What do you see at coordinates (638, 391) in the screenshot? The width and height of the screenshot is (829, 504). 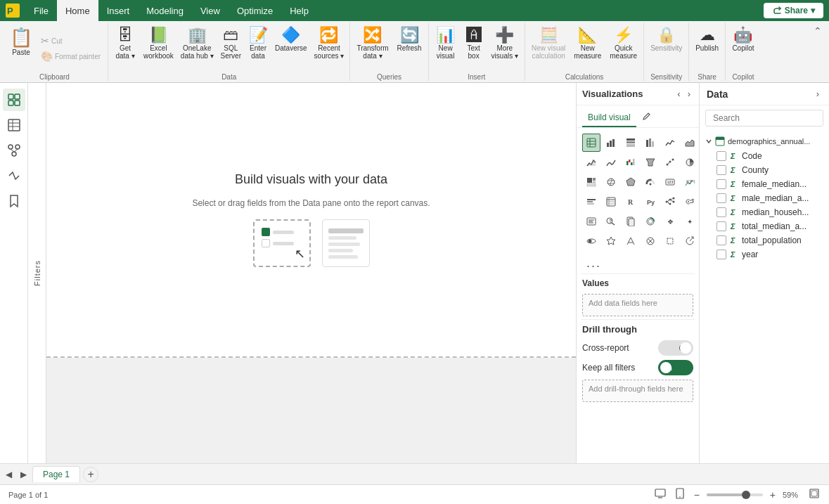 I see `add-drill-through-box: Add drill-through fields here` at bounding box center [638, 391].